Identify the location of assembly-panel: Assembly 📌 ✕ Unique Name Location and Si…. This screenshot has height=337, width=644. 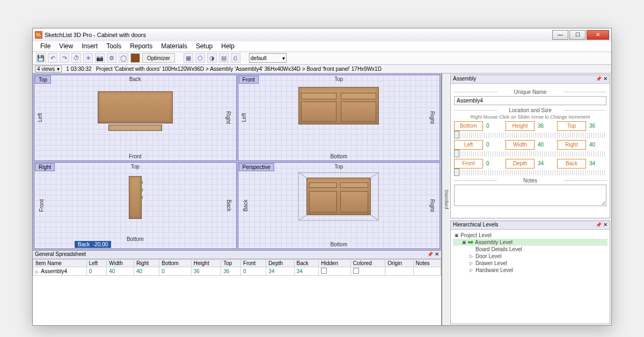
(530, 147).